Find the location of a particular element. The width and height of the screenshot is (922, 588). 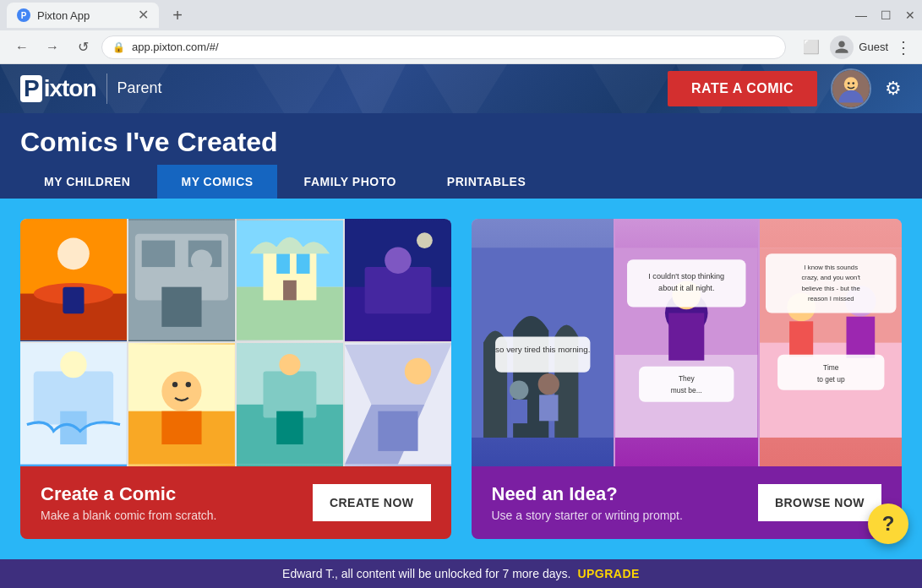

tab-family-photo: FAMILY PHOTO is located at coordinates (350, 182).